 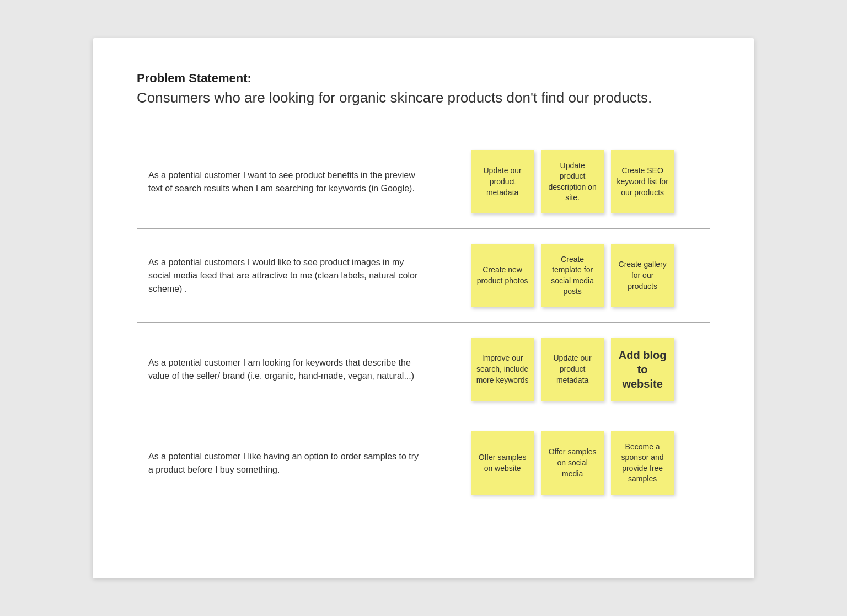 What do you see at coordinates (643, 369) in the screenshot?
I see `sticky-note: Add blog to website` at bounding box center [643, 369].